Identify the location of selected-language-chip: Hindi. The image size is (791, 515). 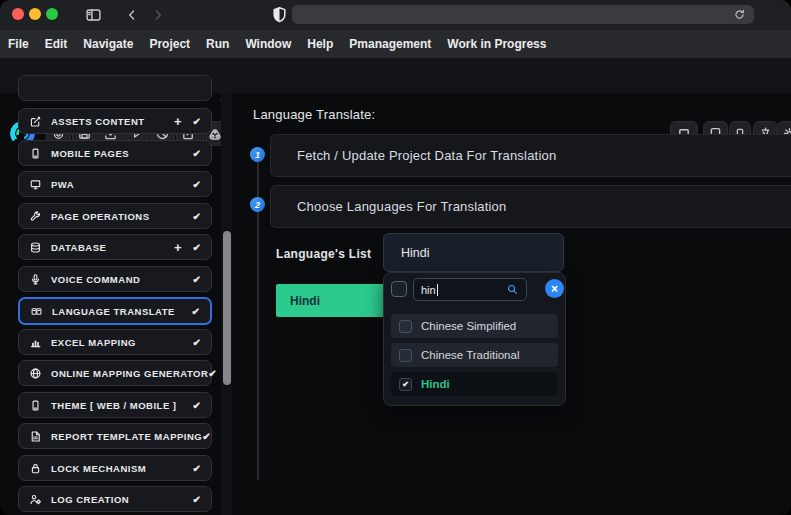
(331, 300).